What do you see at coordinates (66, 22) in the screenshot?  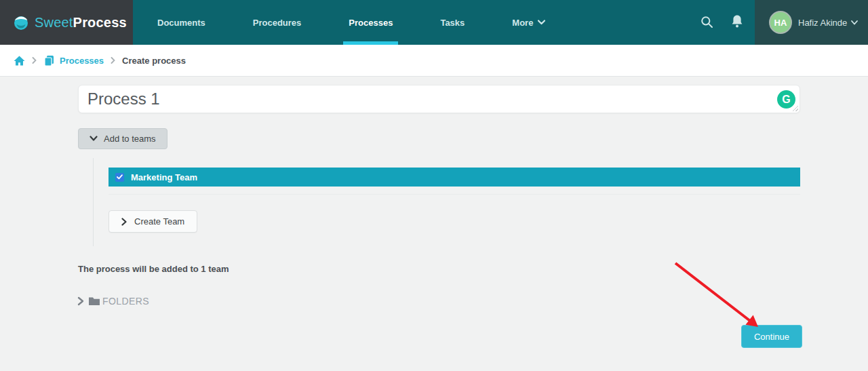 I see `brand-logo: SweetProcess` at bounding box center [66, 22].